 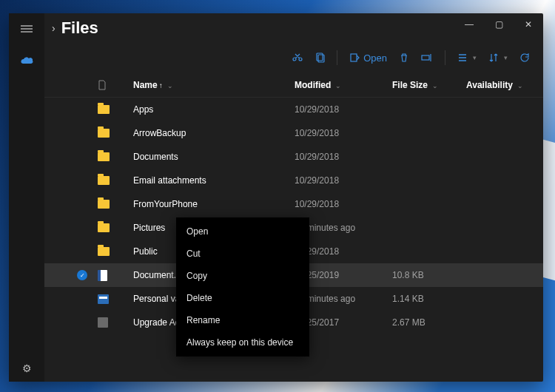 I want to click on context-menu-item: Rename, so click(x=243, y=320).